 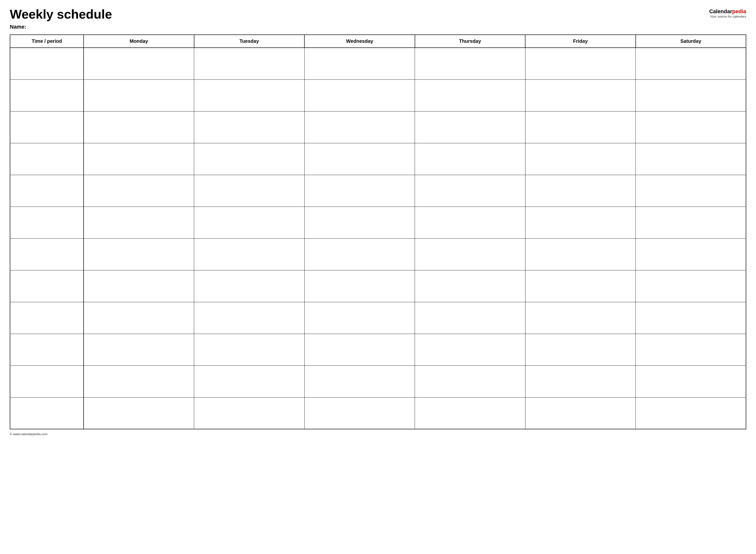 I want to click on col-header-time: Time / period, so click(x=47, y=41).